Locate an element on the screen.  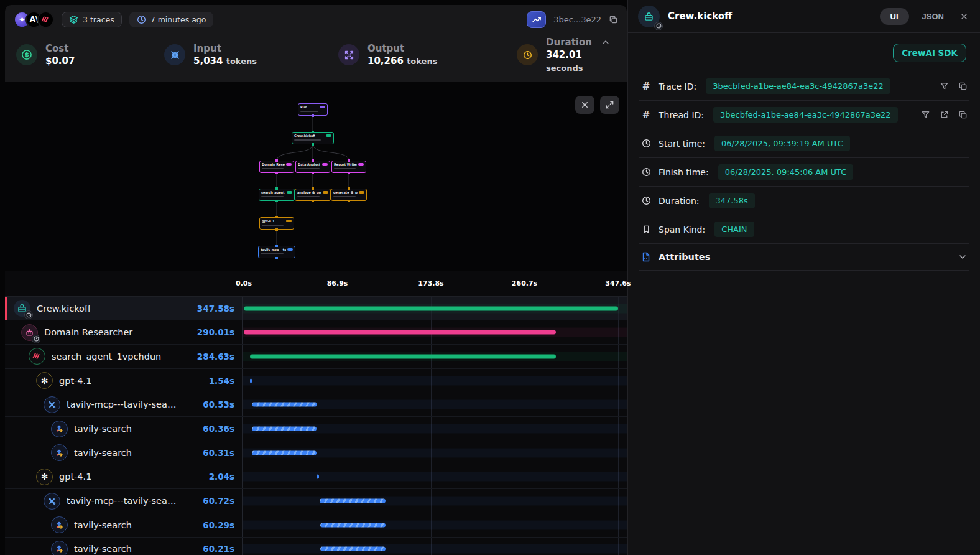
span-row-tavily-mcp---tavily-sea…: tavily-mcp---tavily-sea…60.53s is located at coordinates (316, 406).